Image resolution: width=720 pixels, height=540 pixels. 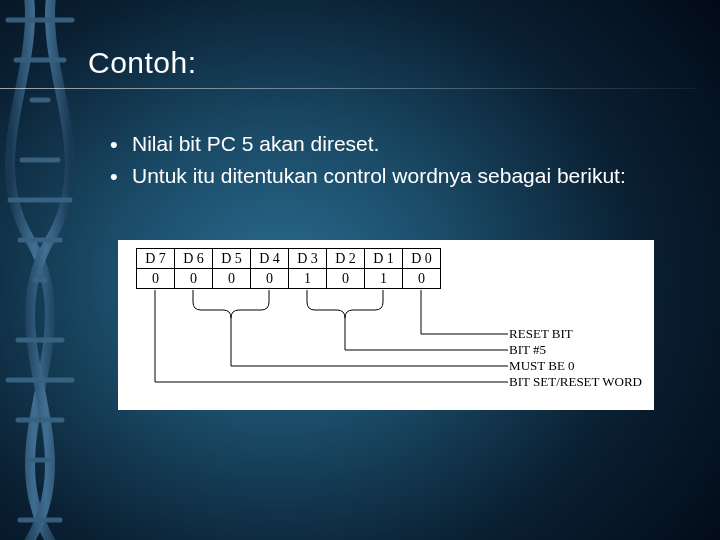 I want to click on bit-label: RESET BIT, so click(x=576, y=334).